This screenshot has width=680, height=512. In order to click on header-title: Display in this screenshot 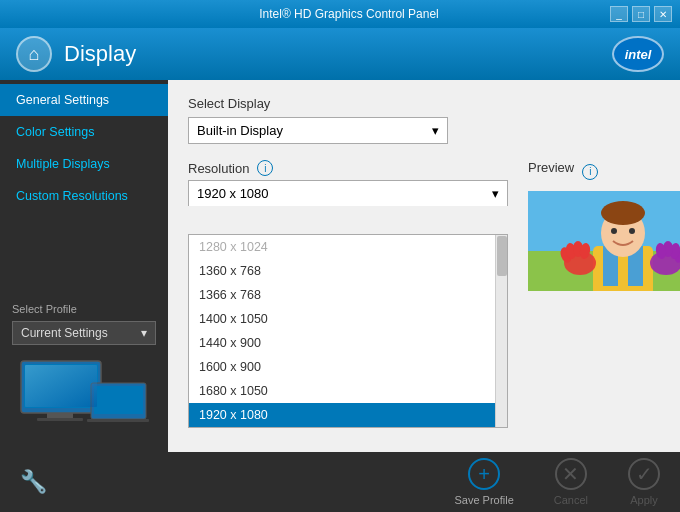, I will do `click(332, 54)`.